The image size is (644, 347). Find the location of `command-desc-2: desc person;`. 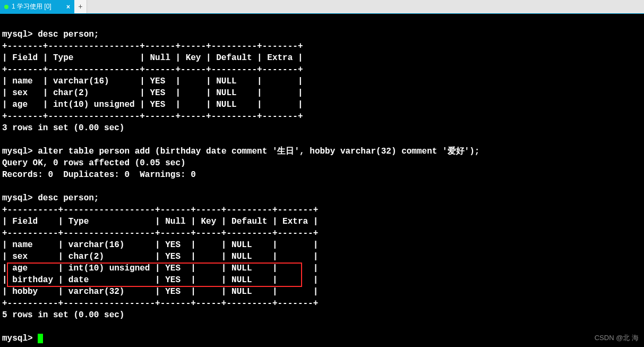

command-desc-2: desc person; is located at coordinates (68, 198).